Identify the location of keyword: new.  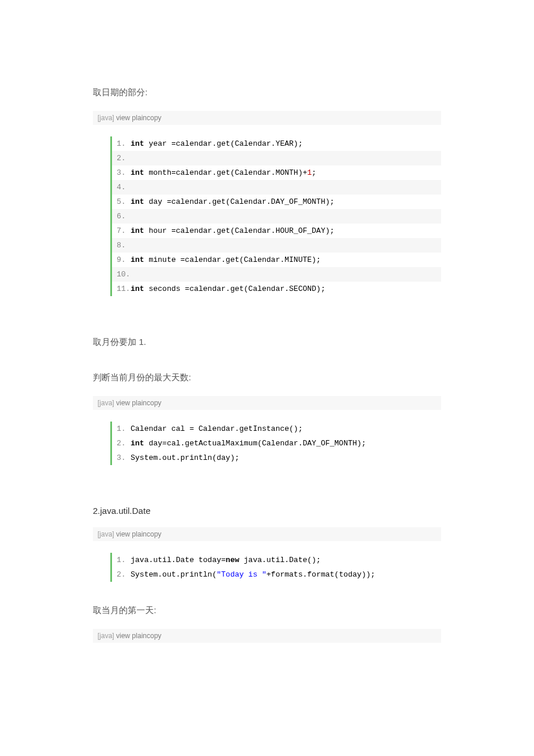
(232, 560).